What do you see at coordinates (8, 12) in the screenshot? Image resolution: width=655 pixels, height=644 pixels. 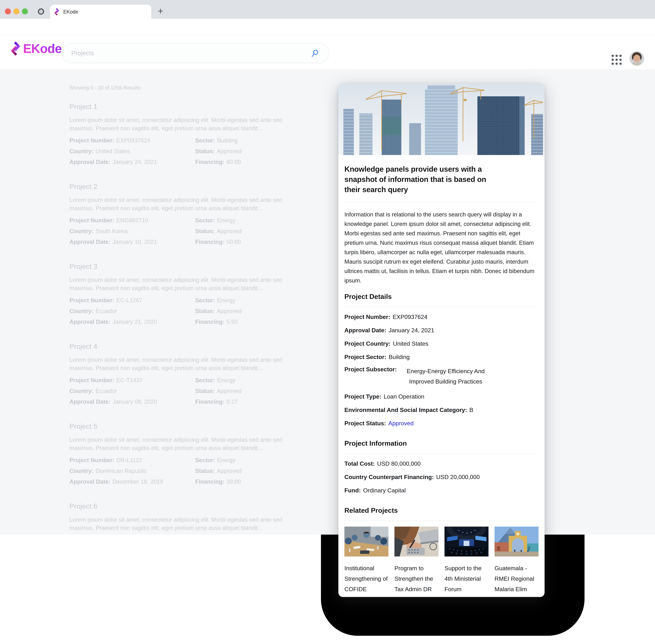 I see `traffic-light-close-icon` at bounding box center [8, 12].